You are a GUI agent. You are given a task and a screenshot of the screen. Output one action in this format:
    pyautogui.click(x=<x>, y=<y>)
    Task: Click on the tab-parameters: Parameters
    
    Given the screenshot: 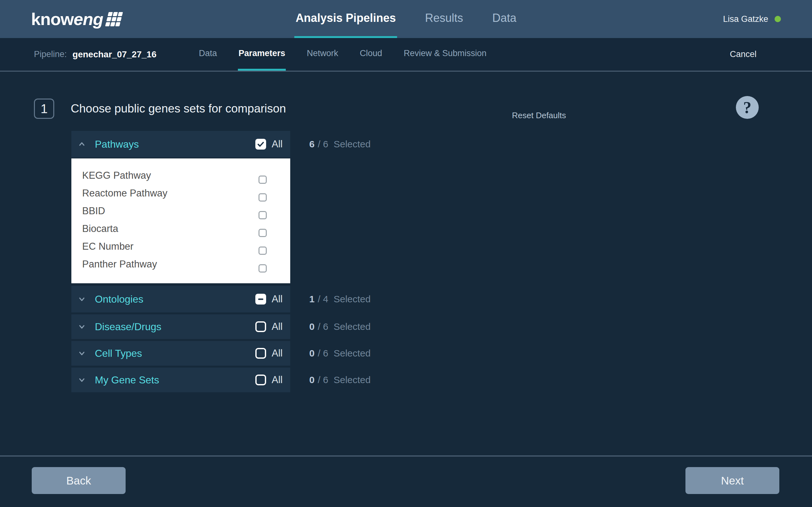 What is the action you would take?
    pyautogui.click(x=262, y=54)
    